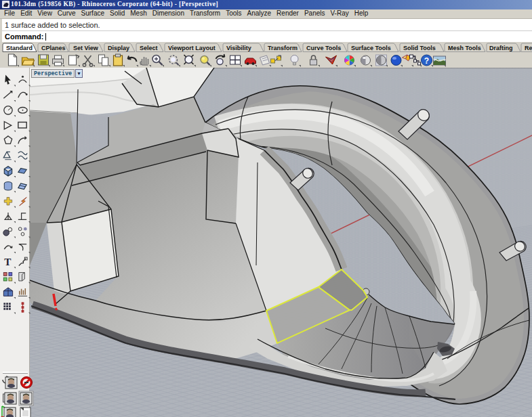 This screenshot has height=417, width=532. I want to click on svg-text: T, so click(7, 263).